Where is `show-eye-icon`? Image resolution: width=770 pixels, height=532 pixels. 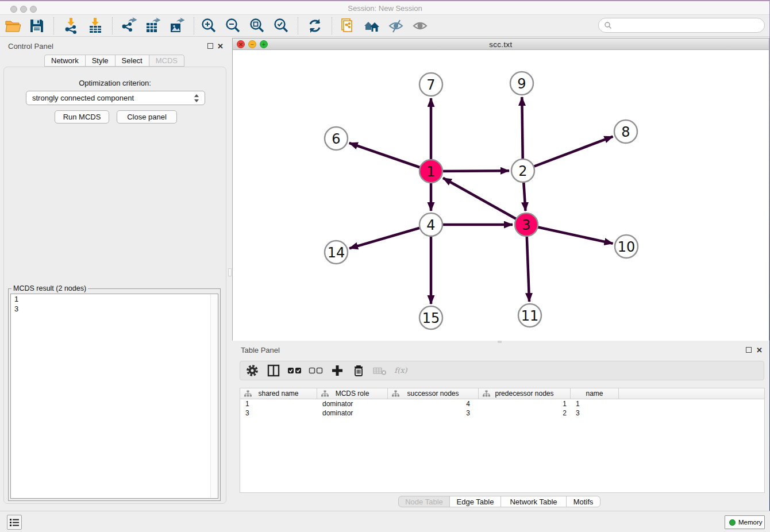
show-eye-icon is located at coordinates (420, 26).